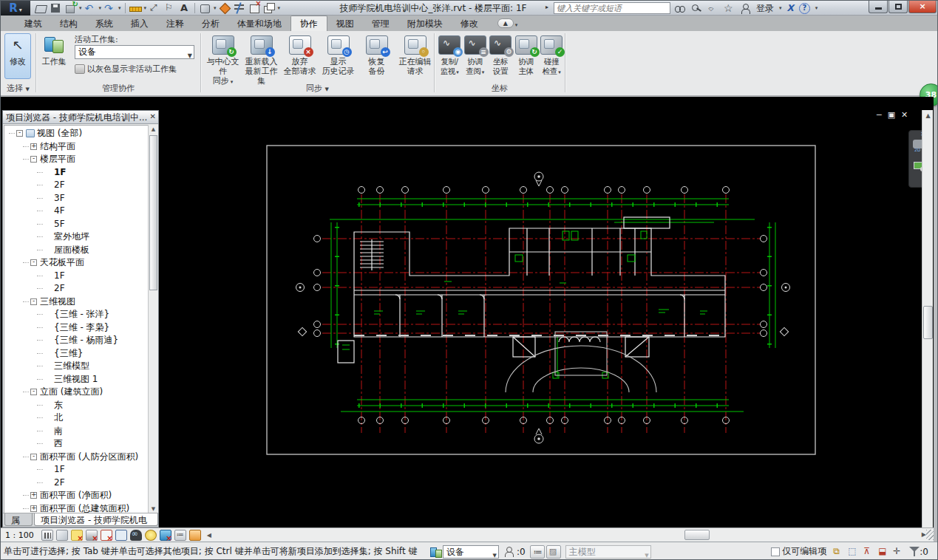  Describe the element at coordinates (92, 535) in the screenshot. I see `shadows-icon` at that location.